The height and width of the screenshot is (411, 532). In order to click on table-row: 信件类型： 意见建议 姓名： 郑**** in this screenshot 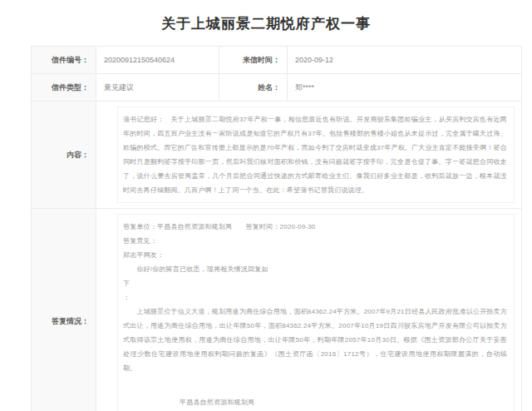, I will do `click(277, 88)`.